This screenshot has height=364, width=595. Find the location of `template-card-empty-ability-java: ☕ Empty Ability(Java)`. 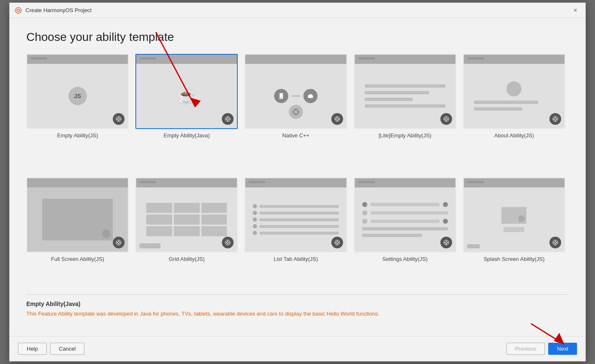

template-card-empty-ability-java: ☕ Empty Ability(Java) is located at coordinates (186, 112).